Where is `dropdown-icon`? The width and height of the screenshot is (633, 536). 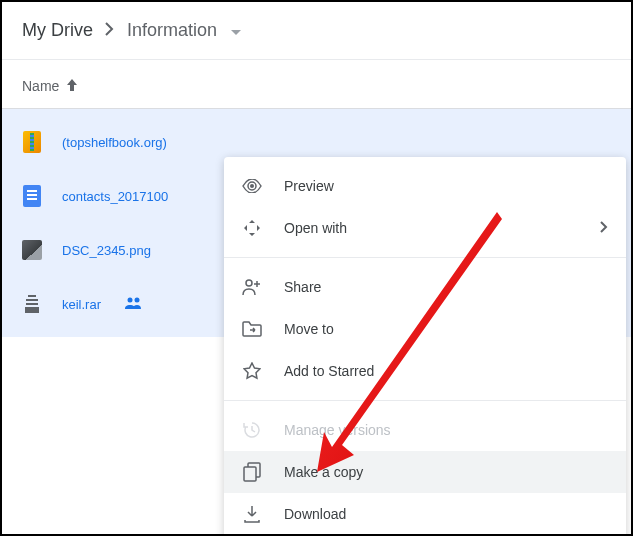
dropdown-icon is located at coordinates (236, 31).